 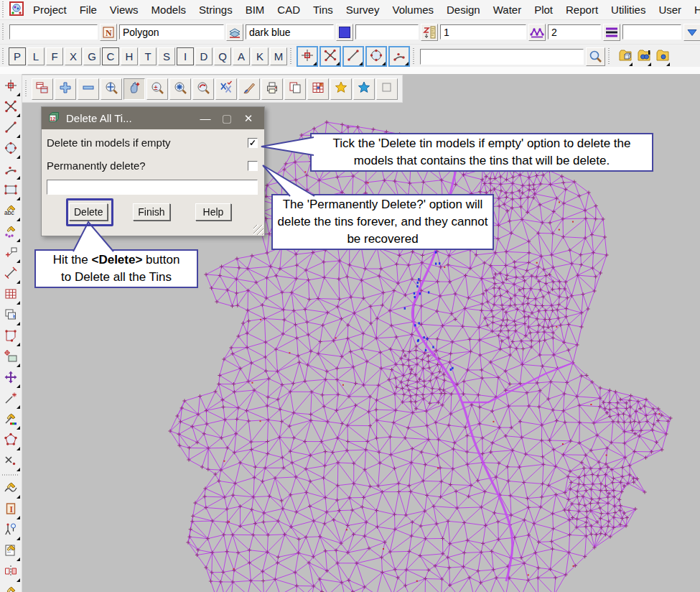 What do you see at coordinates (387, 32) in the screenshot?
I see `height-field` at bounding box center [387, 32].